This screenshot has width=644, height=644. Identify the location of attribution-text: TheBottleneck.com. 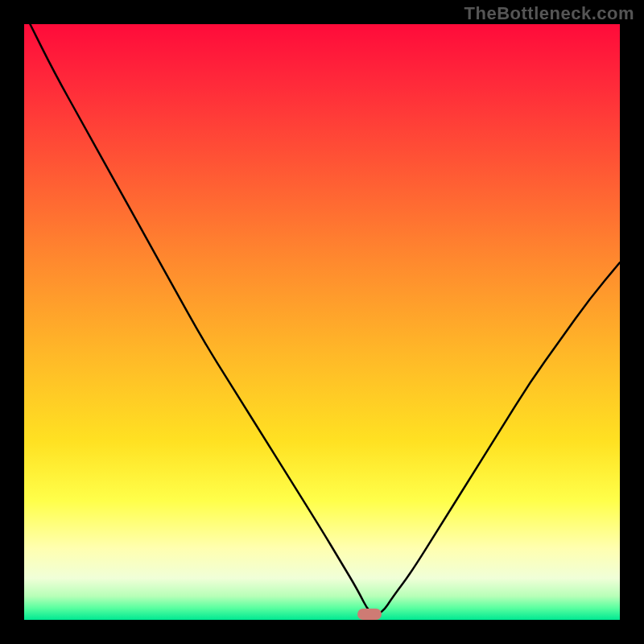
(549, 14).